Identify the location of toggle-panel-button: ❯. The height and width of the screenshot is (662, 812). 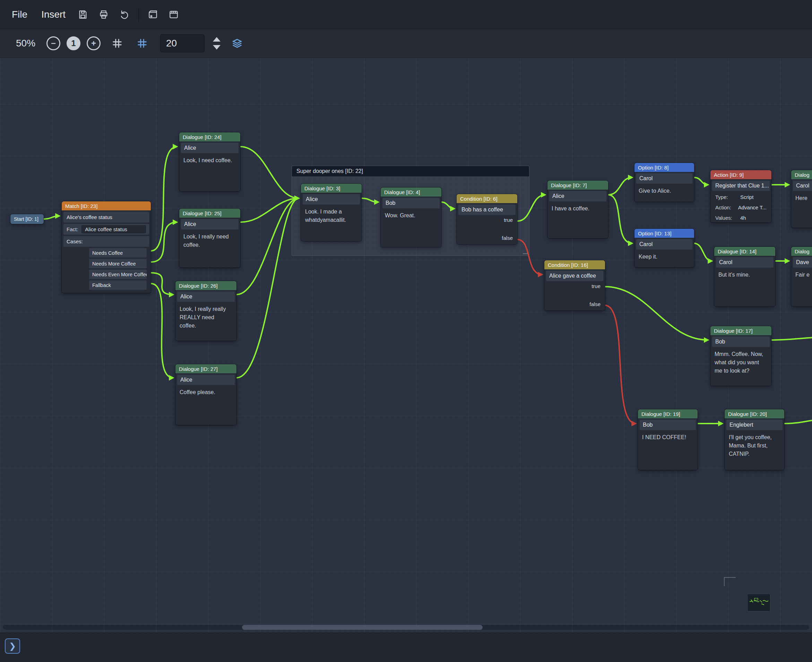
(13, 646).